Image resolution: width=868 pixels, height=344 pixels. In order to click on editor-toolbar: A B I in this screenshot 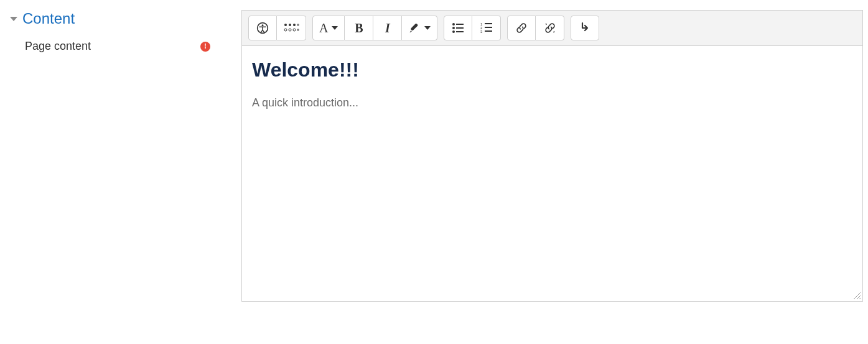, I will do `click(553, 29)`.